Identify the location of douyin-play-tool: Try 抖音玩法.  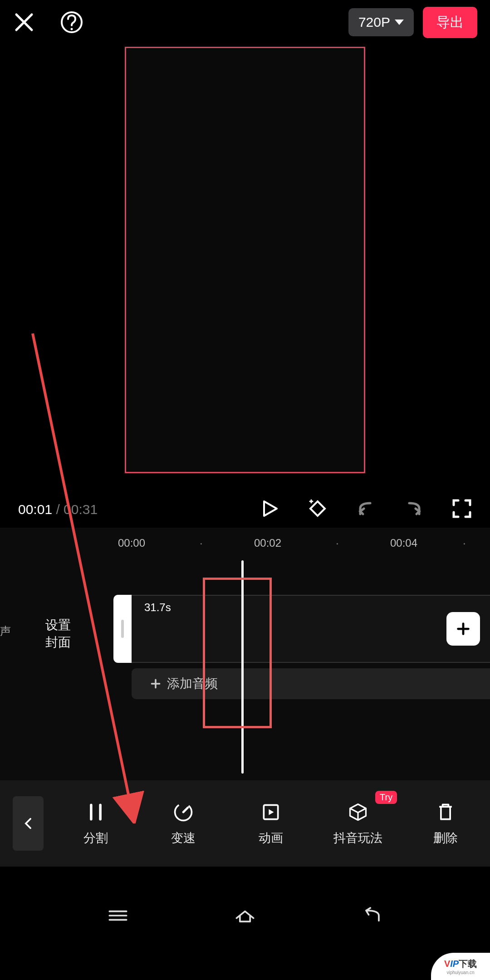
(358, 823).